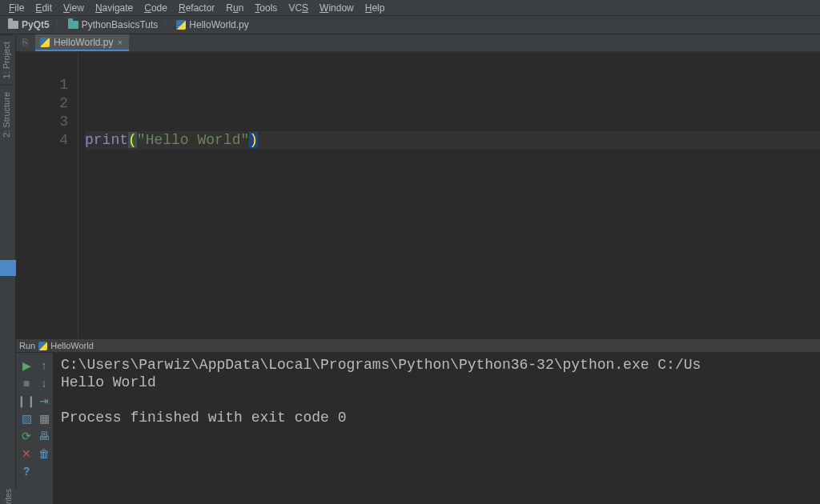 The width and height of the screenshot is (820, 504). What do you see at coordinates (42, 104) in the screenshot?
I see `line-number: 2` at bounding box center [42, 104].